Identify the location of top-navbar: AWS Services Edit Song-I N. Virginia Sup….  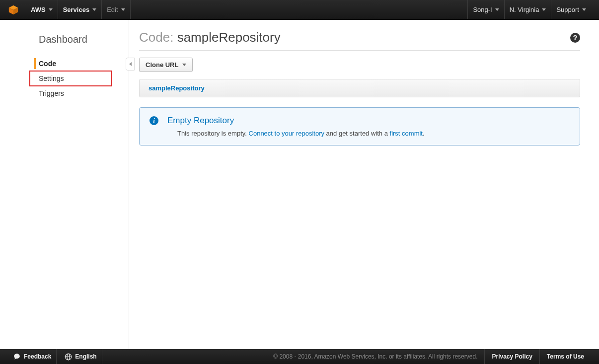
(300, 10).